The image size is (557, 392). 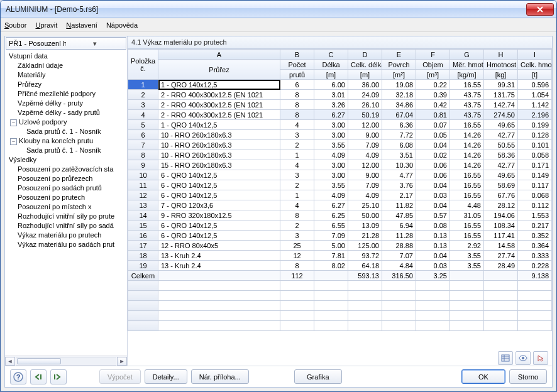 I want to click on cell: 0.04, so click(x=433, y=145).